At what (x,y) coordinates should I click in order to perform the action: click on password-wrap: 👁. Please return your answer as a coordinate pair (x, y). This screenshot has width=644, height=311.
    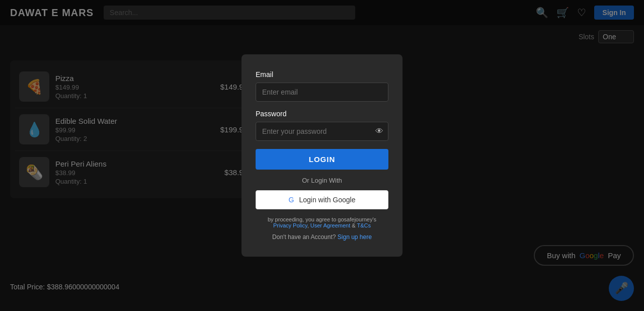
    Looking at the image, I should click on (322, 131).